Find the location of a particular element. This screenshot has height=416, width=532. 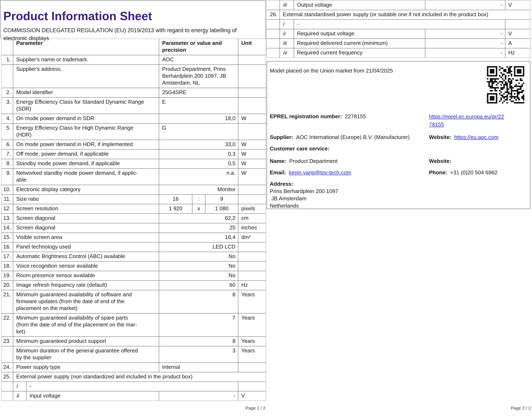

row-value: 3 is located at coordinates (199, 354).